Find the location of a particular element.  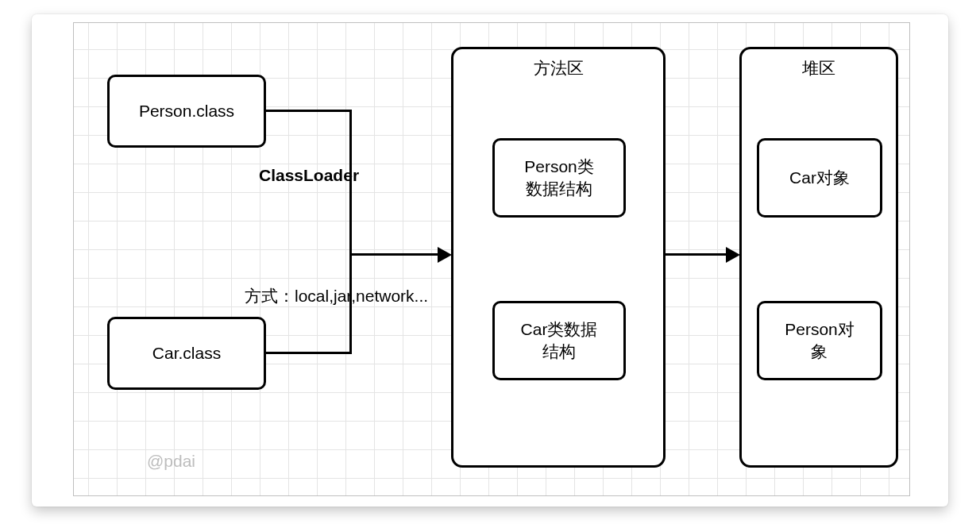

loader-modes-label: 方式：local,jar,network... is located at coordinates (337, 296).